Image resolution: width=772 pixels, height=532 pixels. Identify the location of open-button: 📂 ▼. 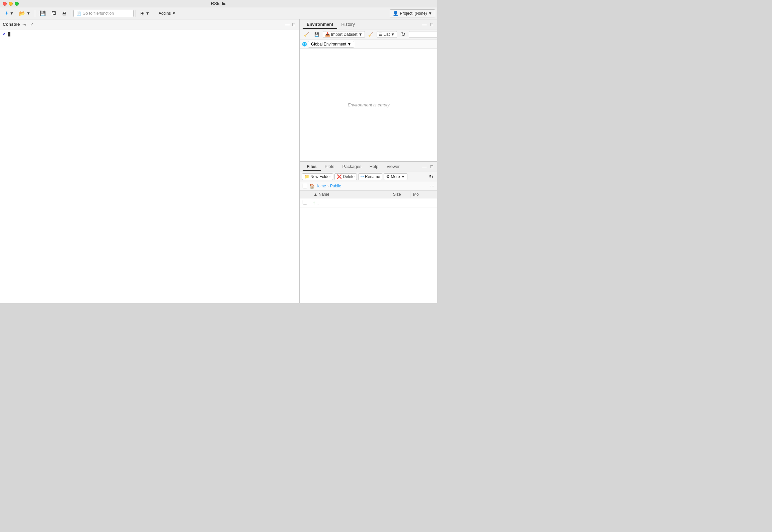
(25, 13).